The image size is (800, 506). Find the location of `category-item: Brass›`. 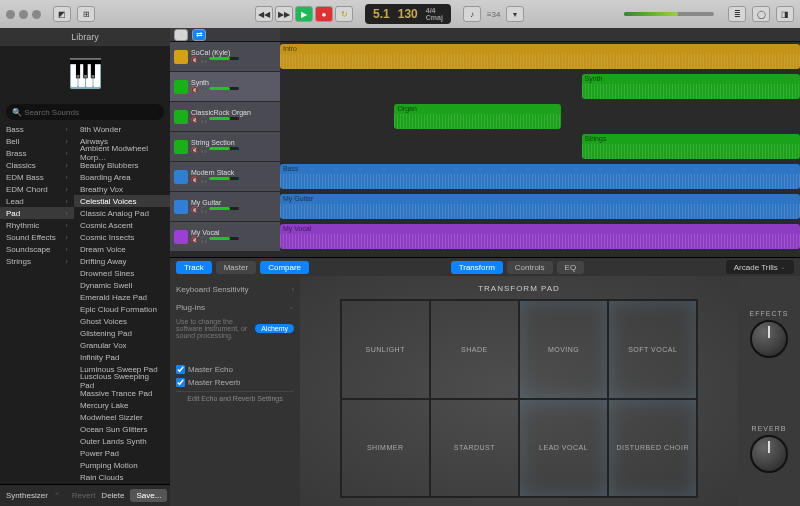

category-item: Brass› is located at coordinates (37, 153).